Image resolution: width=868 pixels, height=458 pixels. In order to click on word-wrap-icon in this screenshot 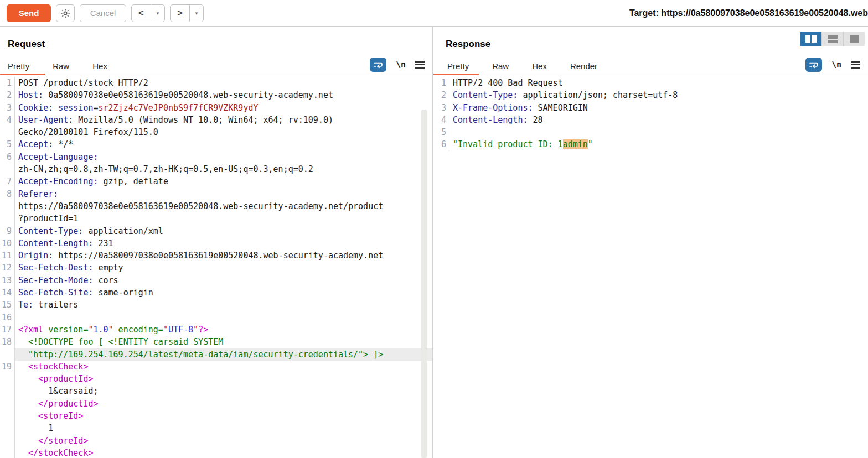, I will do `click(378, 65)`.